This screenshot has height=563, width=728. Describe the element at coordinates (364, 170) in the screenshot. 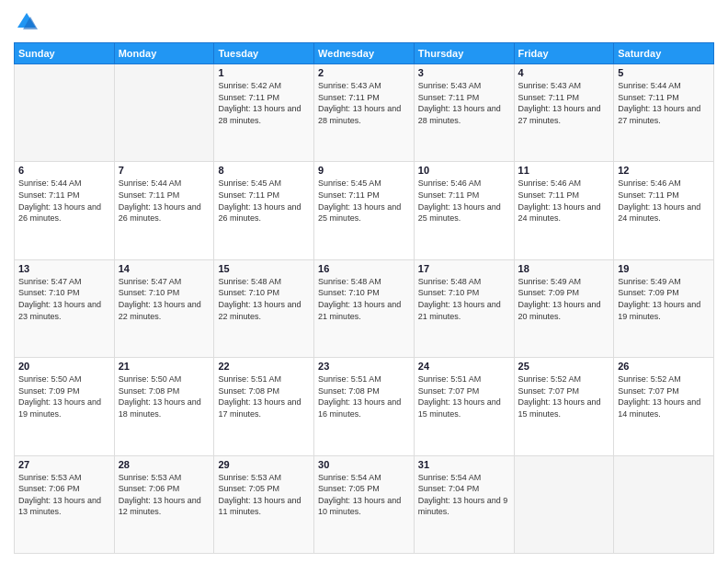

I see `day-number: 9` at that location.